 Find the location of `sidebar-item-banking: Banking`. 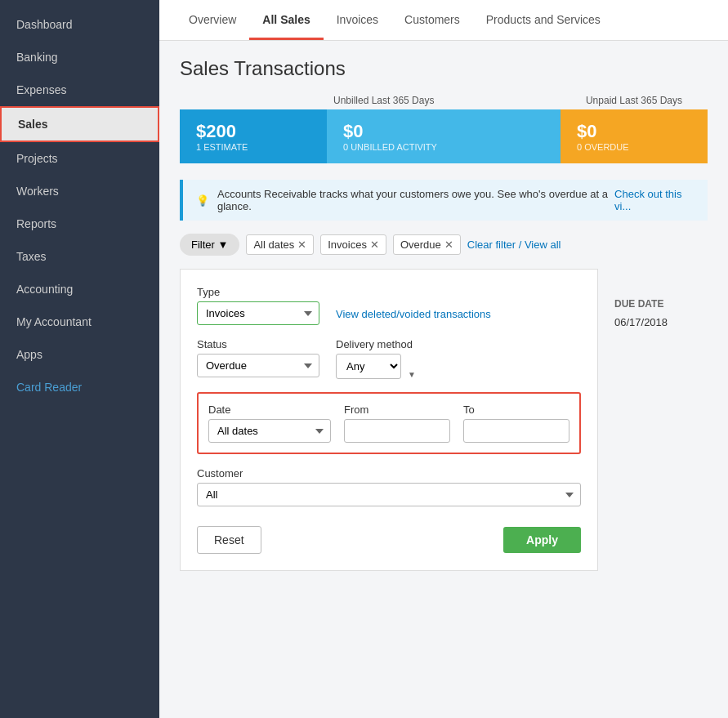

sidebar-item-banking: Banking is located at coordinates (80, 57).